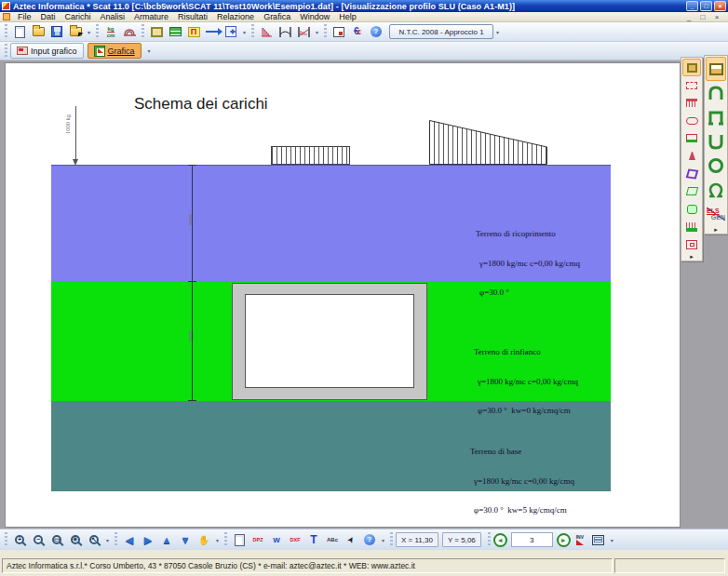 The image size is (728, 576). I want to click on menu-risultati: Risultati, so click(193, 17).